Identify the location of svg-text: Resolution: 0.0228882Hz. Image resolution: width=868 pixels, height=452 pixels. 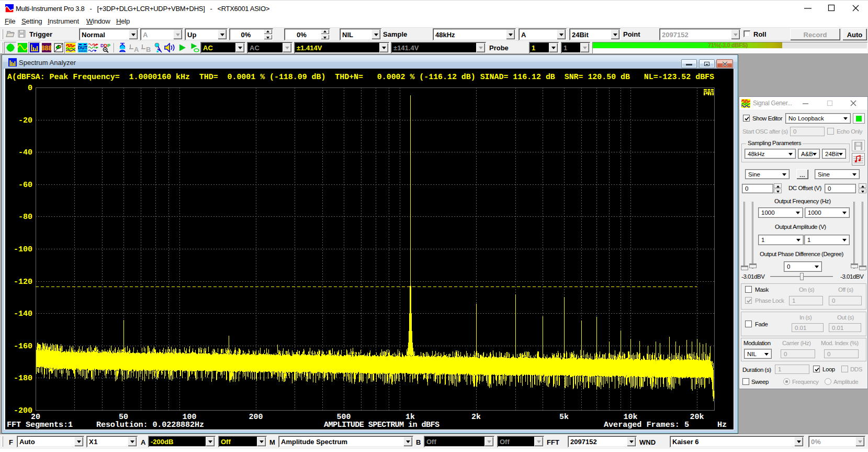
(150, 425).